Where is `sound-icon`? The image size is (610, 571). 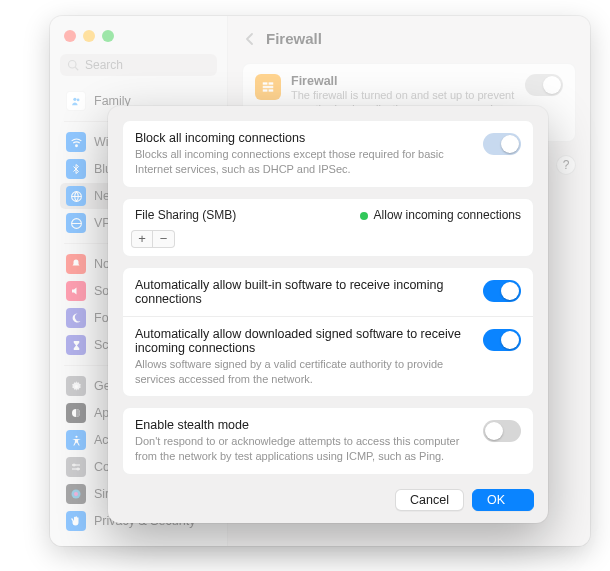
sound-icon is located at coordinates (76, 291).